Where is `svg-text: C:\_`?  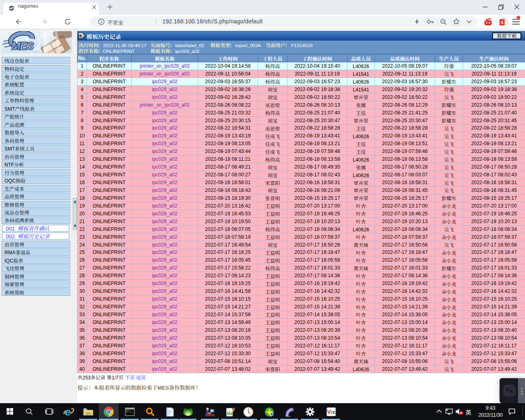
svg-text: C:\_ is located at coordinates (130, 412).